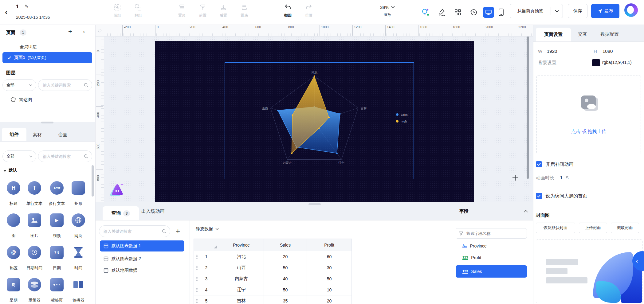 The height and width of the screenshot is (304, 644). Describe the element at coordinates (182, 10) in the screenshot. I see `bring-to-top-button: 置顶` at that location.